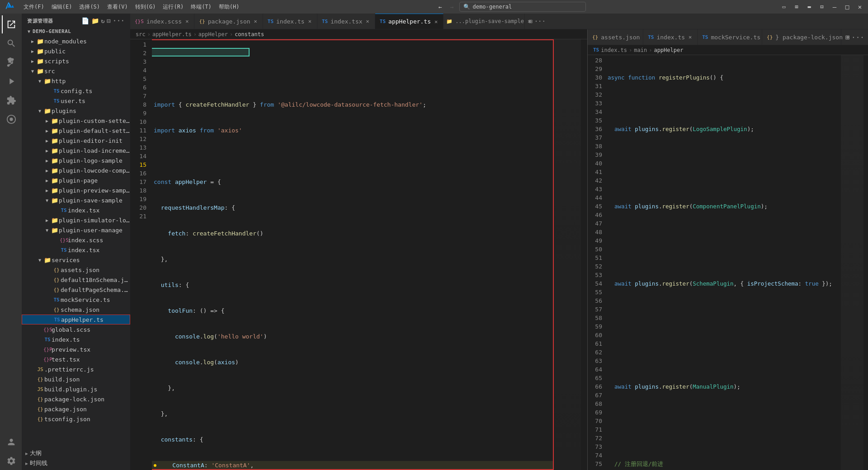 The image size is (868, 470). I want to click on tree-preview-tsx: ▶ {}P preview.tsx, so click(76, 349).